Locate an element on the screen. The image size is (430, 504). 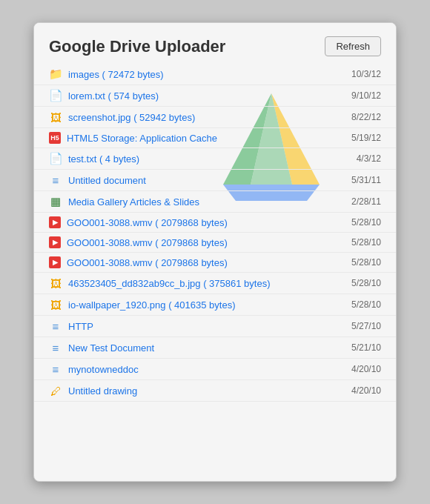
file-date: 5/19/12 is located at coordinates (366, 138).